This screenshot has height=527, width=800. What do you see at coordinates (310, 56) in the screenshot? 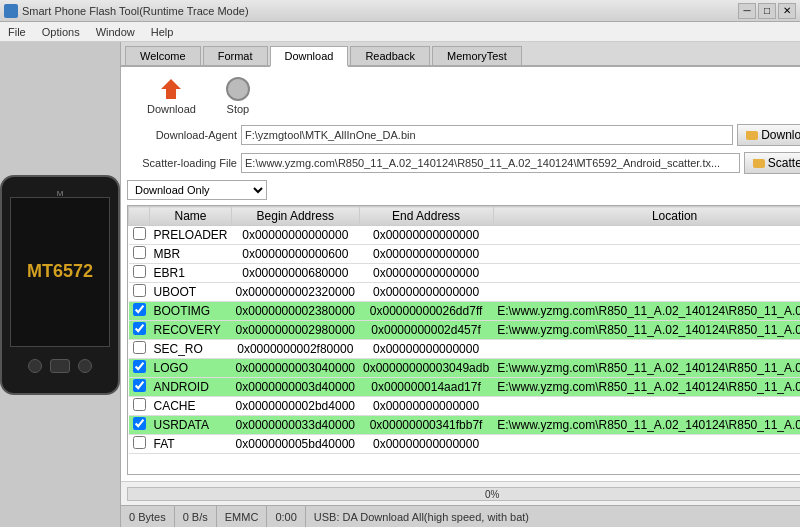
I see `tab-download: Download` at bounding box center [310, 56].